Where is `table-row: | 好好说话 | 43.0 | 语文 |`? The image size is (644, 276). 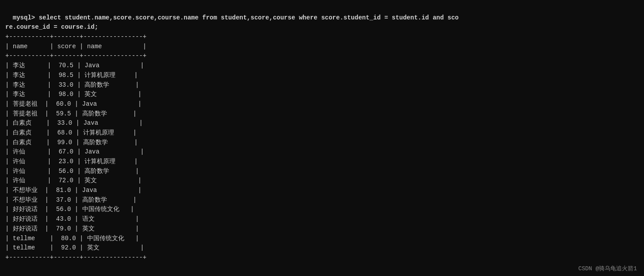 table-row: | 好好说话 | 43.0 | 语文 | is located at coordinates (72, 219).